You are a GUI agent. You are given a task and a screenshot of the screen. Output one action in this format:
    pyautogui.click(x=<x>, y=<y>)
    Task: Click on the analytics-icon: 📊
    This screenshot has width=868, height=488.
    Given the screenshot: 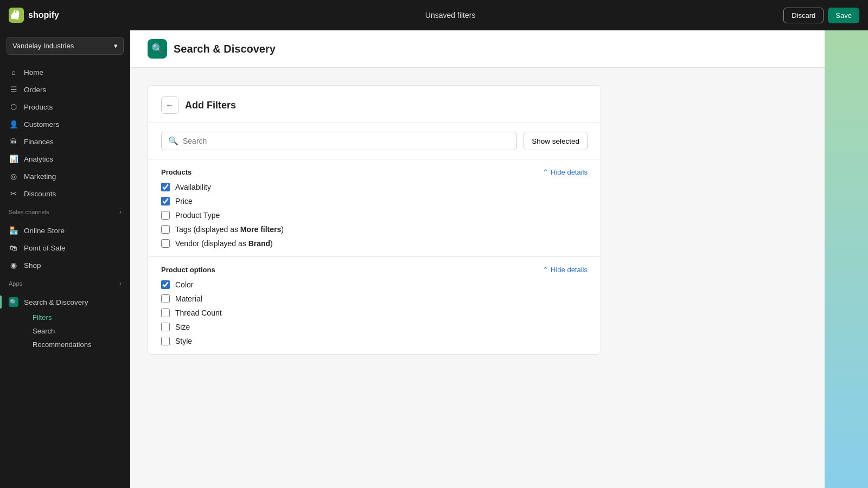 What is the action you would take?
    pyautogui.click(x=14, y=159)
    